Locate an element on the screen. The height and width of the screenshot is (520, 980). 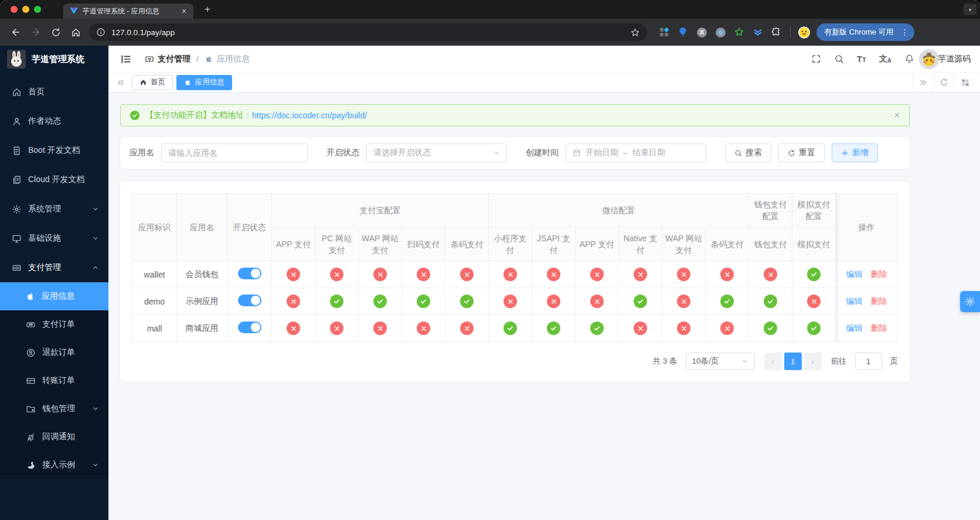
start-date-placeholder: 开始日期 is located at coordinates (602, 153).